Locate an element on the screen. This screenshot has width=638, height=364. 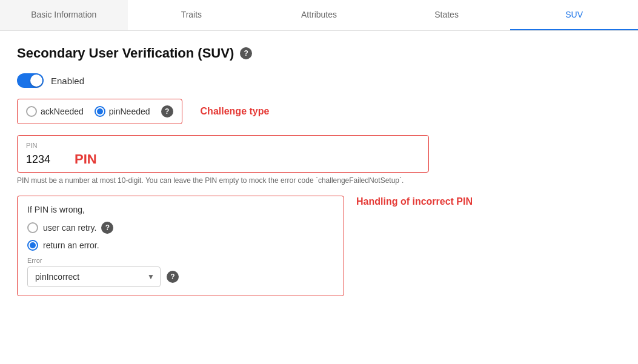
challenge-type-ack: ackNeeded is located at coordinates (55, 111).